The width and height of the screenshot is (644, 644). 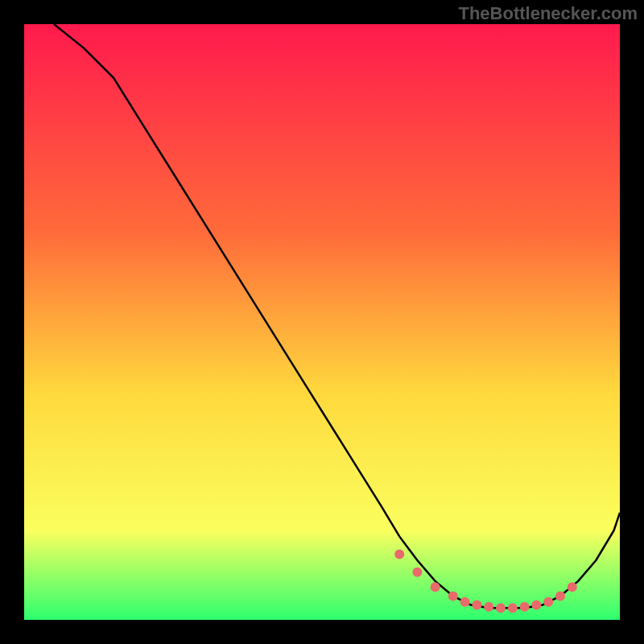 What do you see at coordinates (547, 14) in the screenshot?
I see `attribution-text: TheBottlenecker.com` at bounding box center [547, 14].